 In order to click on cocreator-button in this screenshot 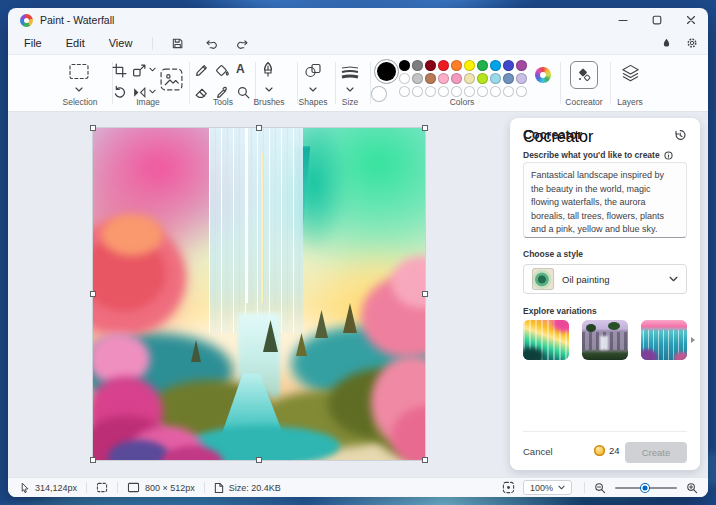, I will do `click(584, 75)`.